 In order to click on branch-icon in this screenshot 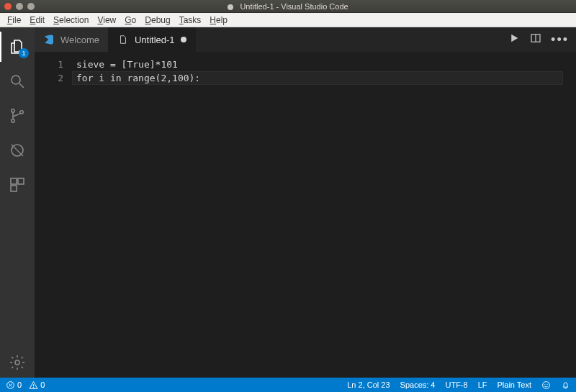, I will do `click(17, 116)`.